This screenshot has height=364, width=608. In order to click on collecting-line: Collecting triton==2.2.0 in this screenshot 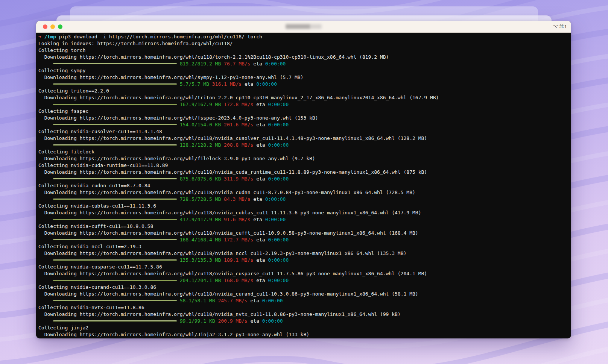, I will do `click(305, 91)`.